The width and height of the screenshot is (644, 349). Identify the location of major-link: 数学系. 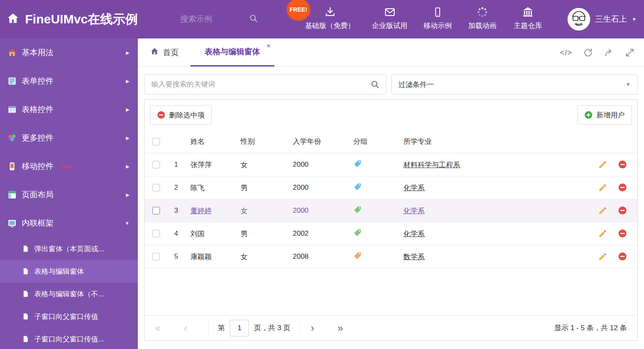
(414, 257).